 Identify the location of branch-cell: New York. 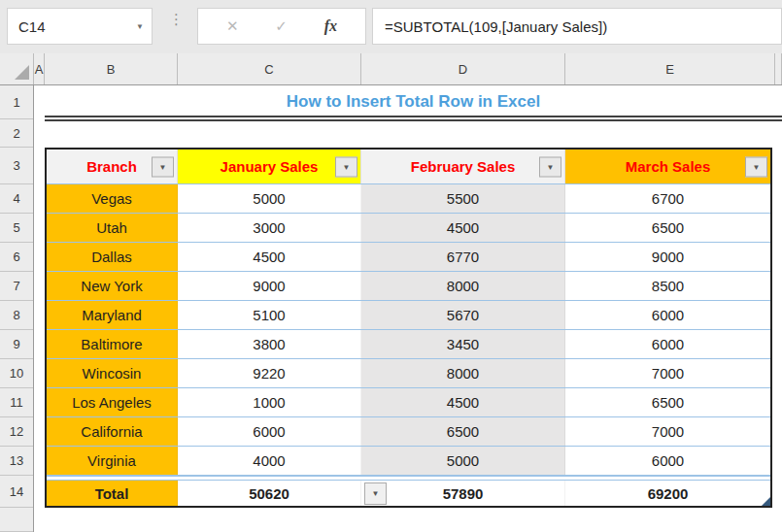
(113, 285).